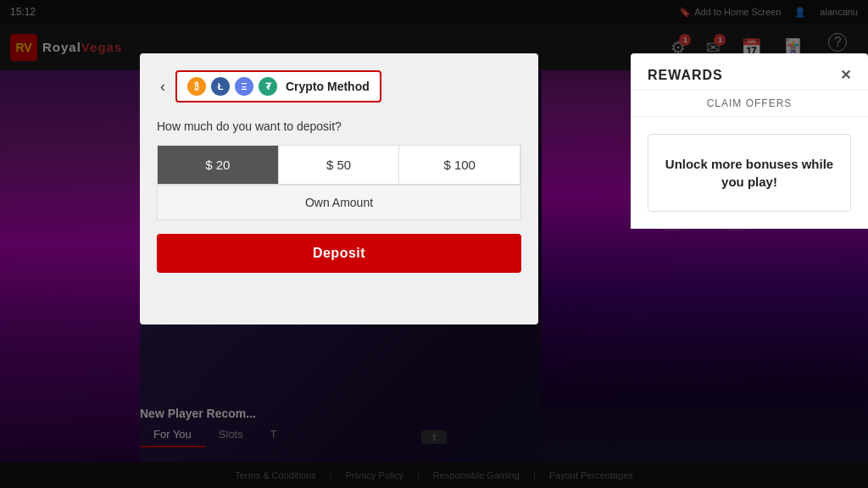  What do you see at coordinates (339, 126) in the screenshot?
I see `deposit-question: How much do you want to deposit?` at bounding box center [339, 126].